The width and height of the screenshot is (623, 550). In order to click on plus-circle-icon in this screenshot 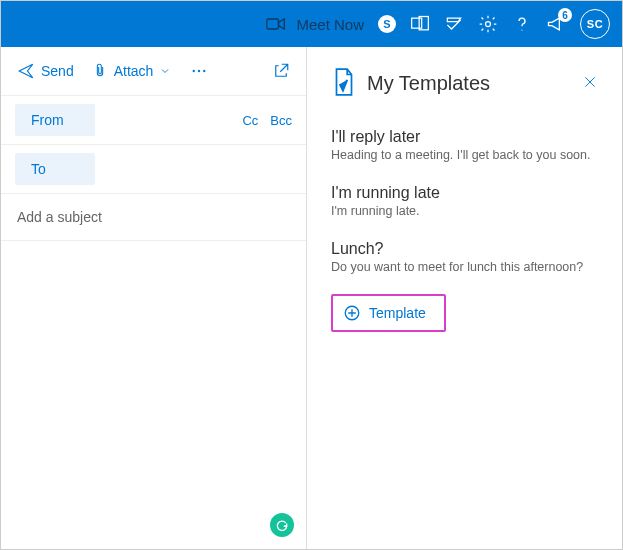, I will do `click(352, 313)`.